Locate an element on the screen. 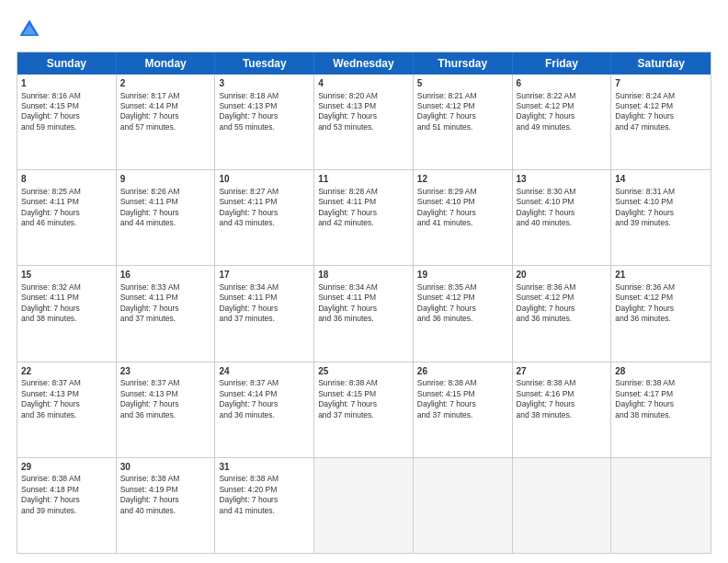 The image size is (728, 563). day-number: 15 is located at coordinates (66, 275).